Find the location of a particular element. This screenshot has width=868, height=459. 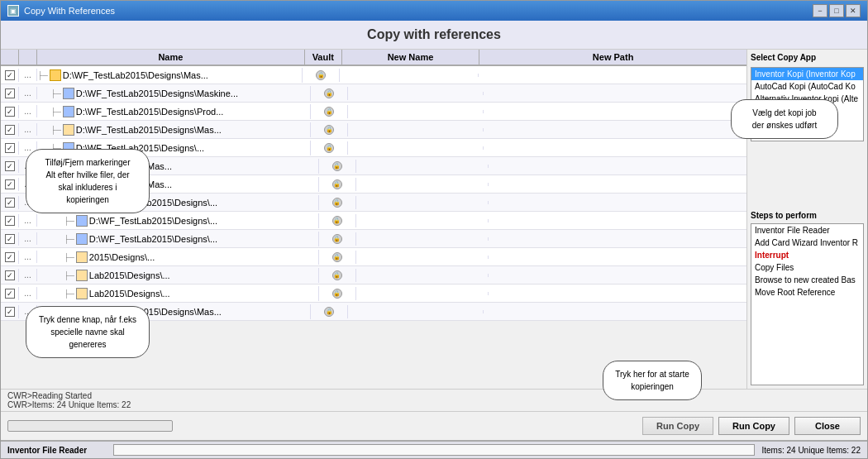

col-new-name: New Name is located at coordinates (411, 57).